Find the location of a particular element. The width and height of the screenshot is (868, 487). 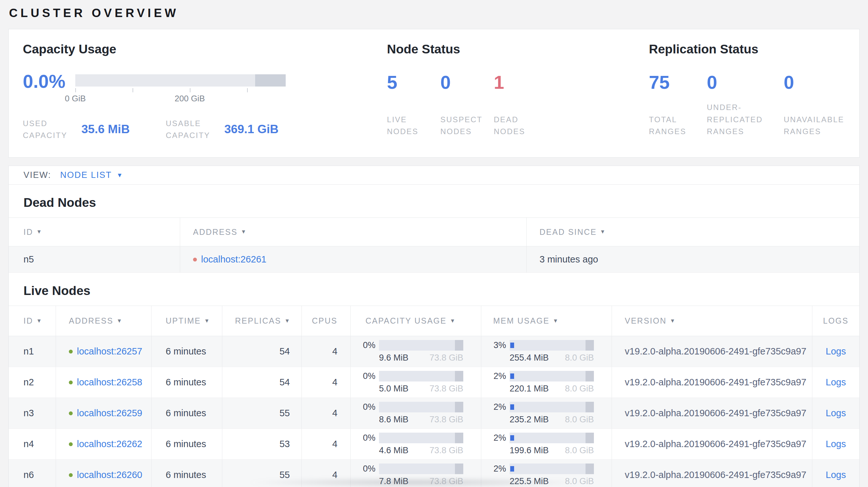

dead-col-header-dead-since: Dead Since▼ is located at coordinates (693, 232).